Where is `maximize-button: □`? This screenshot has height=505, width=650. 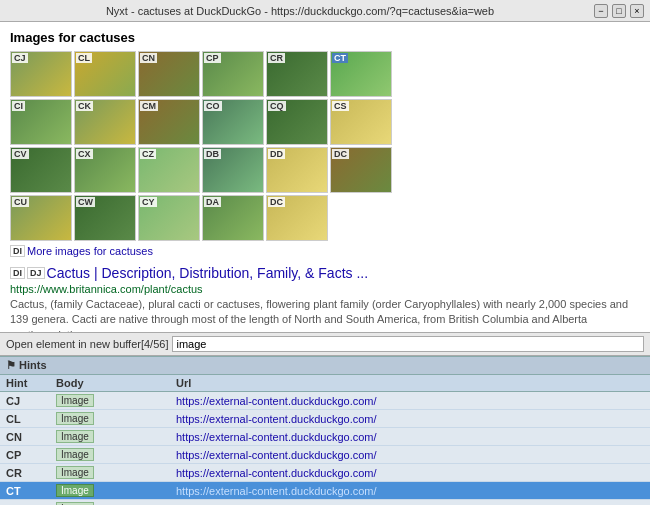
maximize-button: □ is located at coordinates (619, 11).